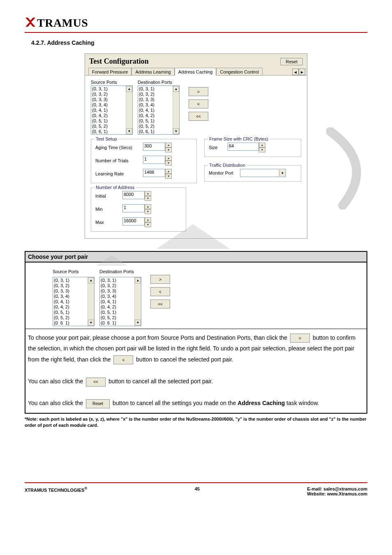 This screenshot has width=392, height=555. Describe the element at coordinates (119, 62) in the screenshot. I see `dialog-title: Test Configuration` at that location.